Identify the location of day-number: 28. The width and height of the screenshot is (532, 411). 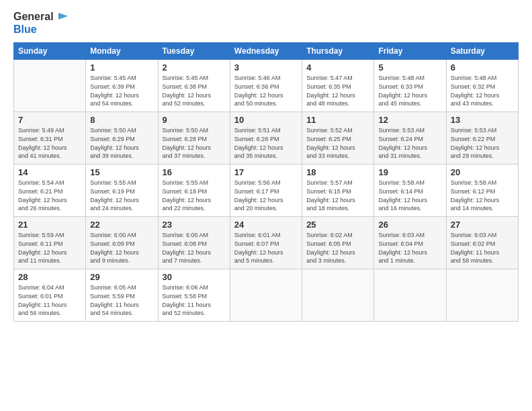
(50, 277).